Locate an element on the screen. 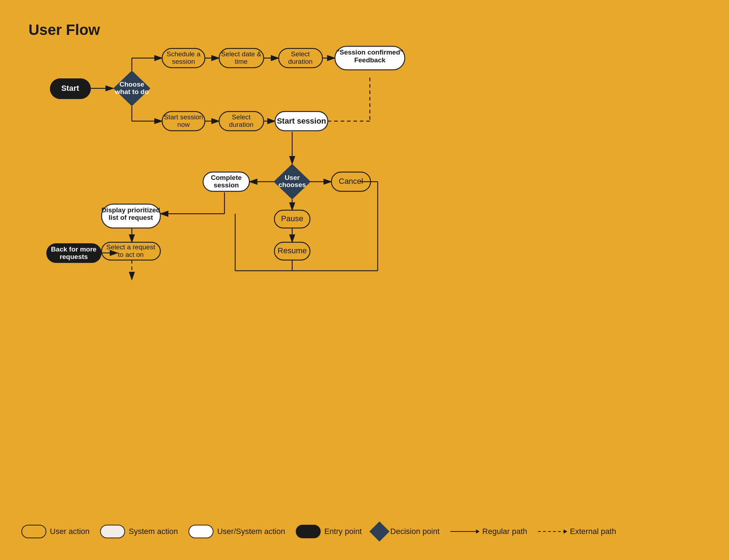 This screenshot has height=560, width=729. duration-bot-label-1: Select is located at coordinates (242, 117).